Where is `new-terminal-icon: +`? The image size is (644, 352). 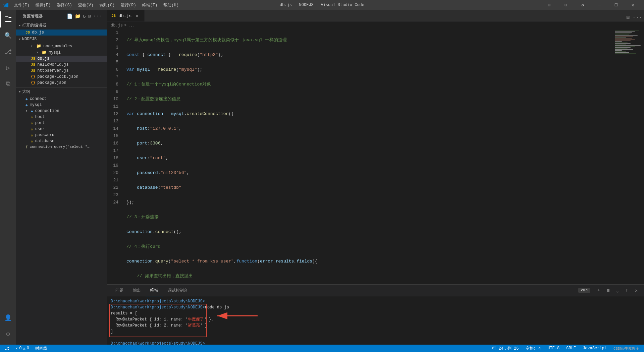 new-terminal-icon: + is located at coordinates (599, 290).